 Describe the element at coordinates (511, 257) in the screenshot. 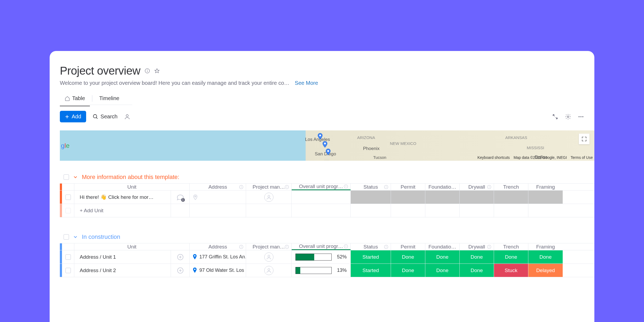

I see `stage-cell-trench: Done` at that location.